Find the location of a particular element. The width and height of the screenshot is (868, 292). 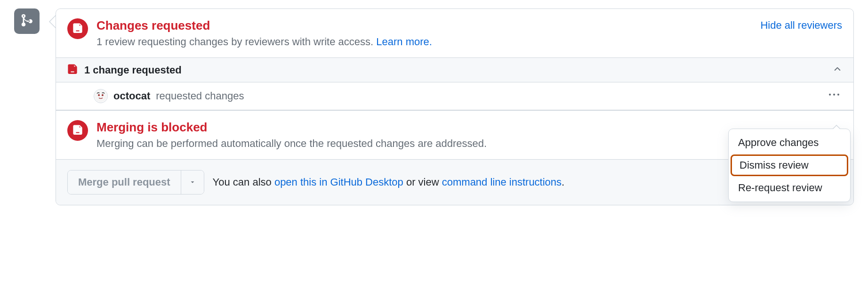

git-merge-icon is located at coordinates (27, 22).